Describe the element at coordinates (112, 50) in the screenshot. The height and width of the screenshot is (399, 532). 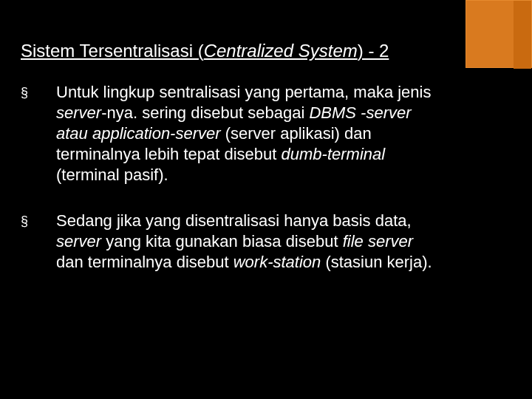
I see `title-prefix: Sistem Tersentralisasi (` at that location.